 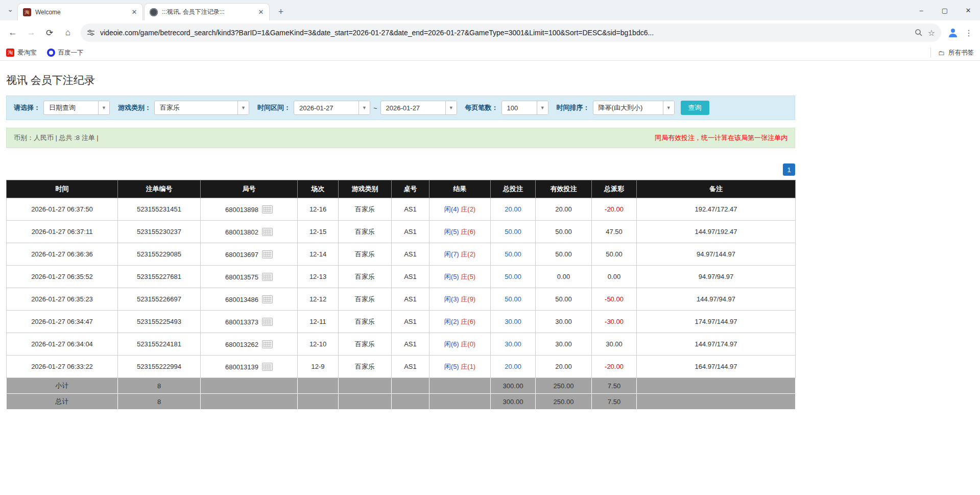 I want to click on chevron-down-icon: ⌄, so click(x=10, y=9).